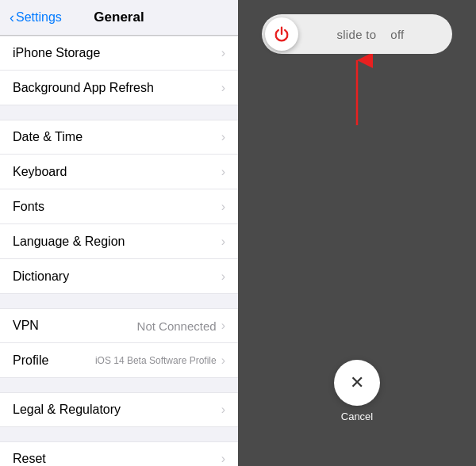  What do you see at coordinates (68, 242) in the screenshot?
I see `language-region-label: Language & Region` at bounding box center [68, 242].